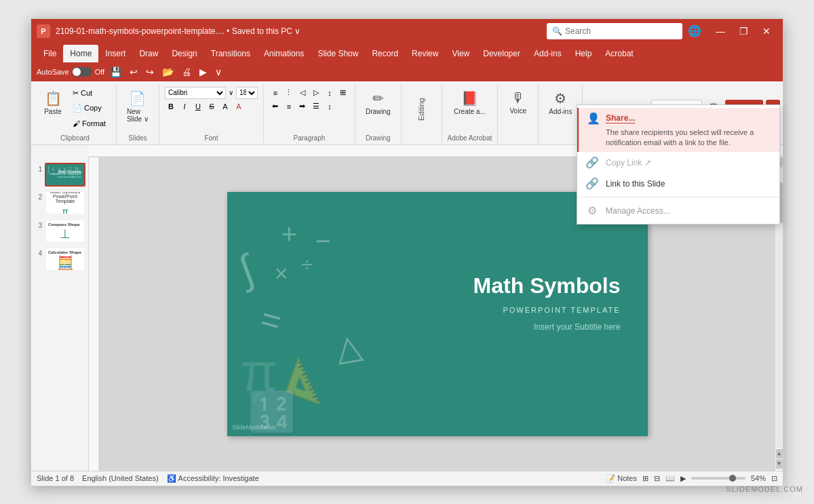 This screenshot has height=504, width=814. I want to click on tab-review: Review, so click(425, 54).